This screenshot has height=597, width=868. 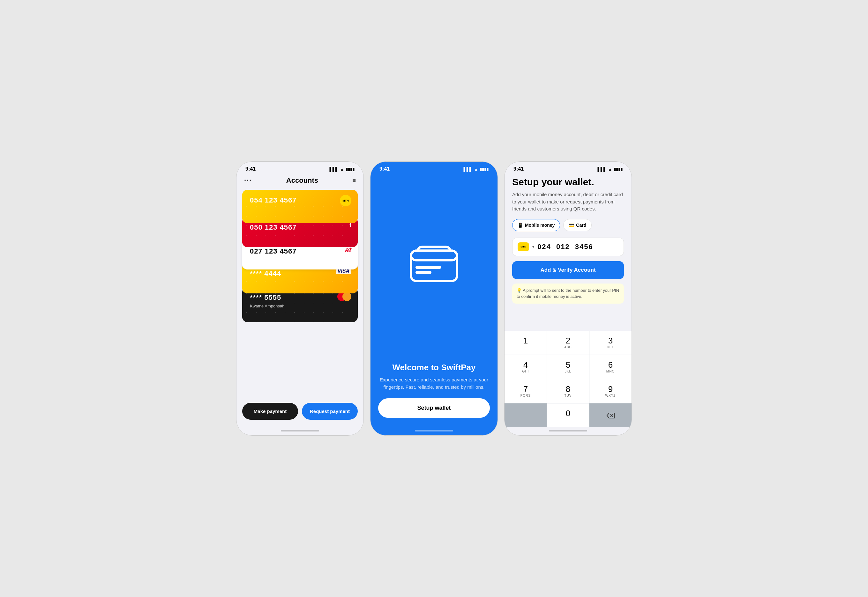 What do you see at coordinates (300, 298) in the screenshot?
I see `card-number-mc: **** 5555` at bounding box center [300, 298].